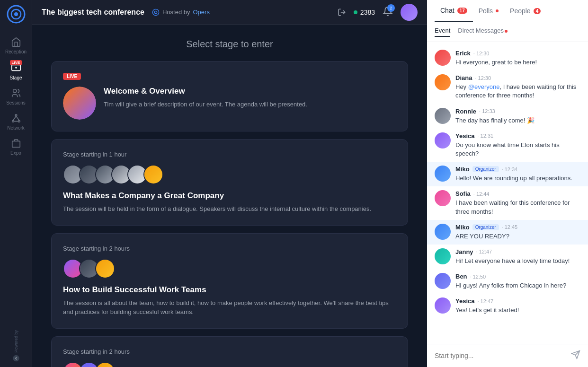 The height and width of the screenshot is (367, 588). I want to click on card-2-speakers, so click(230, 175).